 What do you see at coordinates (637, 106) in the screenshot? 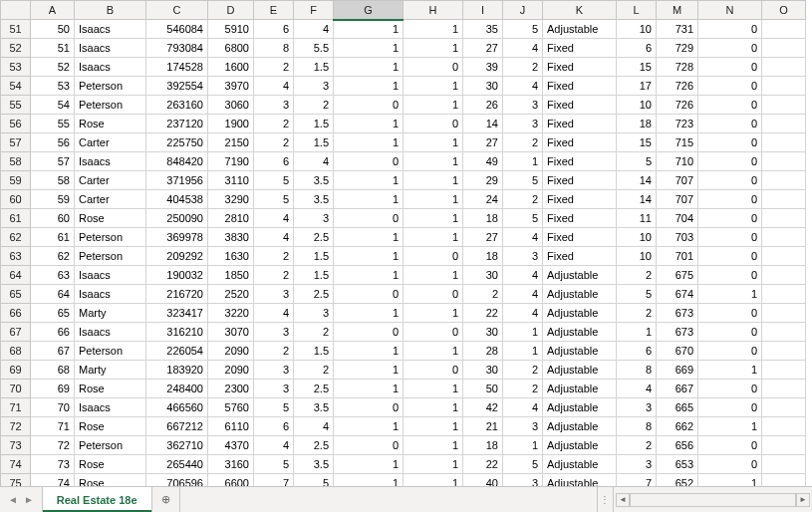
I see `cell: 10` at bounding box center [637, 106].